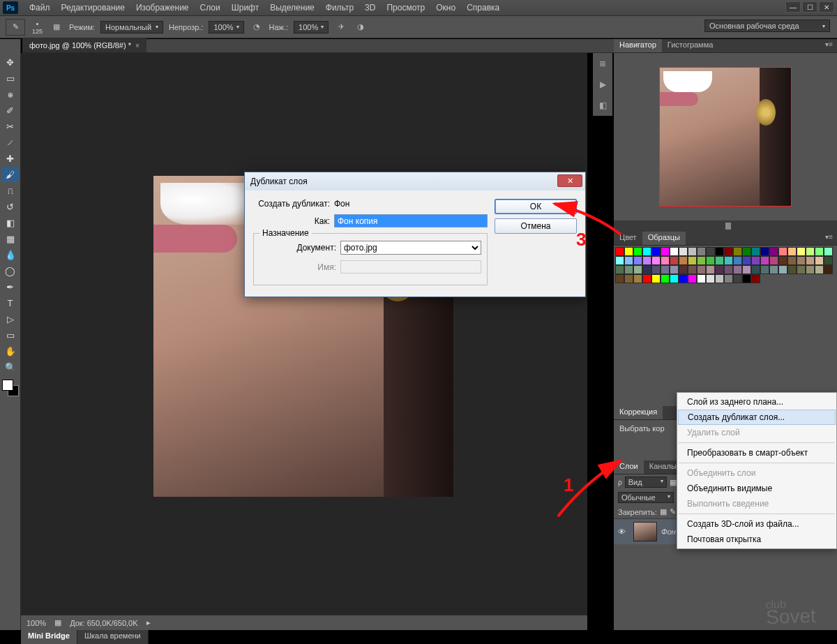 The image size is (837, 644). I want to click on color-tab: Цвет, so click(628, 239).